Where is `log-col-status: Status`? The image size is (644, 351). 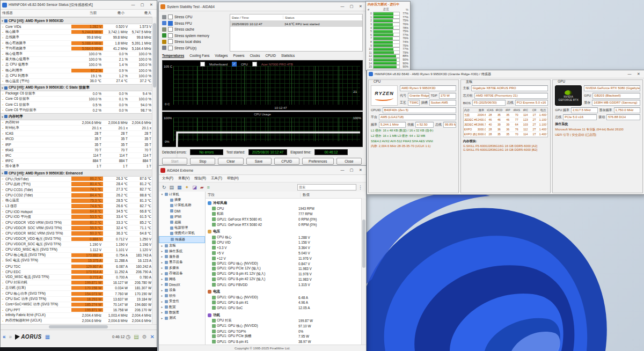 log-col-status: Status is located at coordinates (323, 17).